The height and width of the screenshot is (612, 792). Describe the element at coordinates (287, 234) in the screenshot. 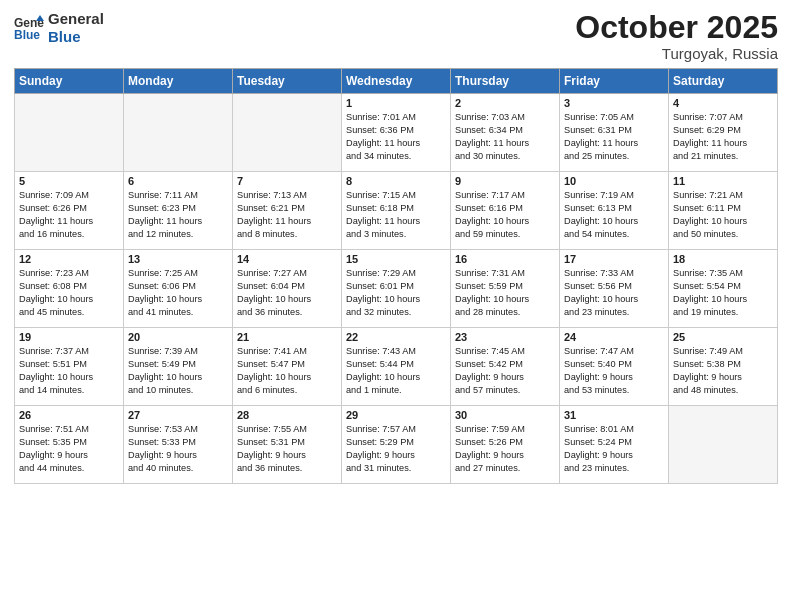

I see `daylight-info: and 8 minutes.` at that location.